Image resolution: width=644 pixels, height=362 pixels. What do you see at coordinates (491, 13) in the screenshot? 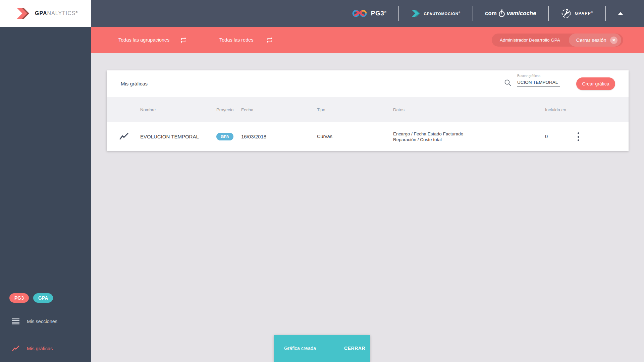
I see `comvamicoche-prefix: com` at bounding box center [491, 13].